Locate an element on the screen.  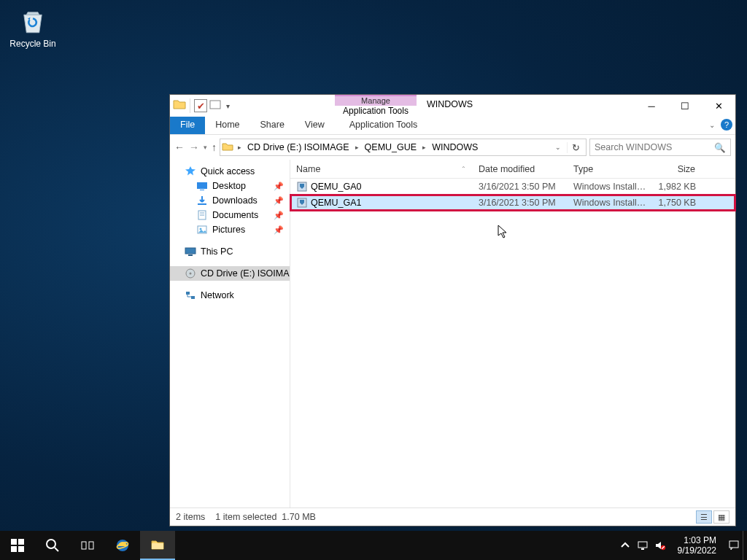
taskbar: 1:03 PM 9/19/2022 is located at coordinates (374, 545).